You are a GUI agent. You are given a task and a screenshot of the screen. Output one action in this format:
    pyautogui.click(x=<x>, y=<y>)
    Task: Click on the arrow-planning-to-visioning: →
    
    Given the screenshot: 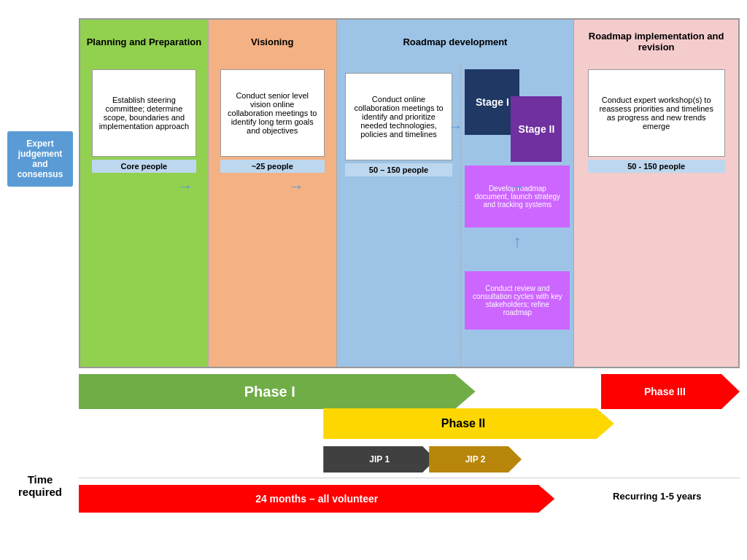 What is the action you would take?
    pyautogui.click(x=185, y=187)
    